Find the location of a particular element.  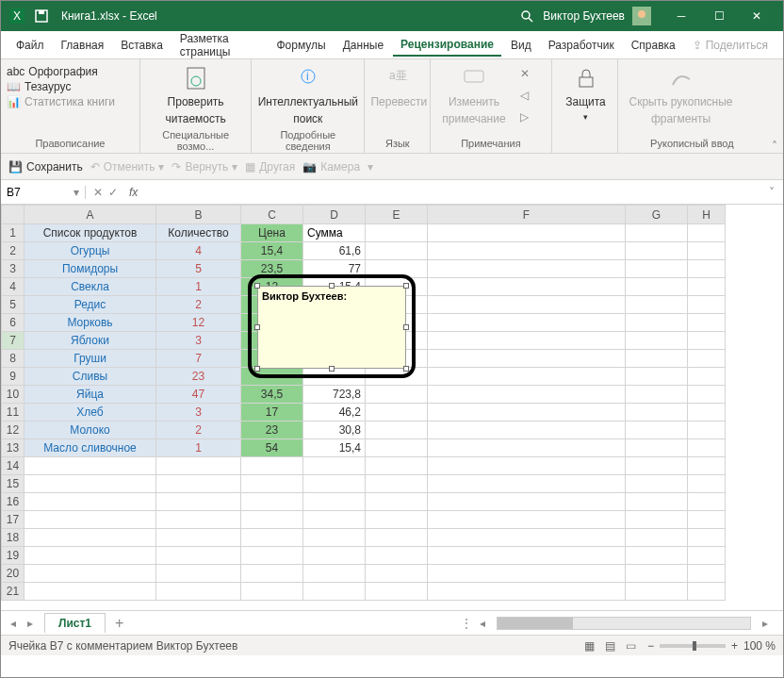

check-accessibility-button: Проверить читаемость is located at coordinates (196, 95).